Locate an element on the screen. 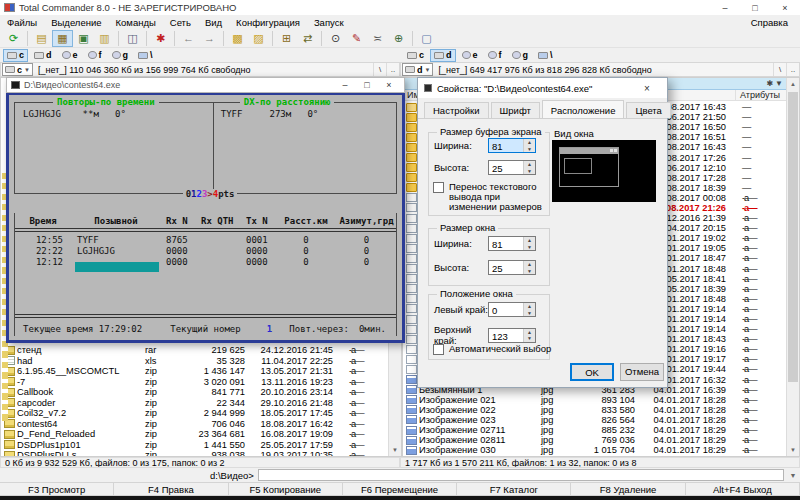 The height and width of the screenshot is (500, 800). search-icon: ⊙ is located at coordinates (336, 38).